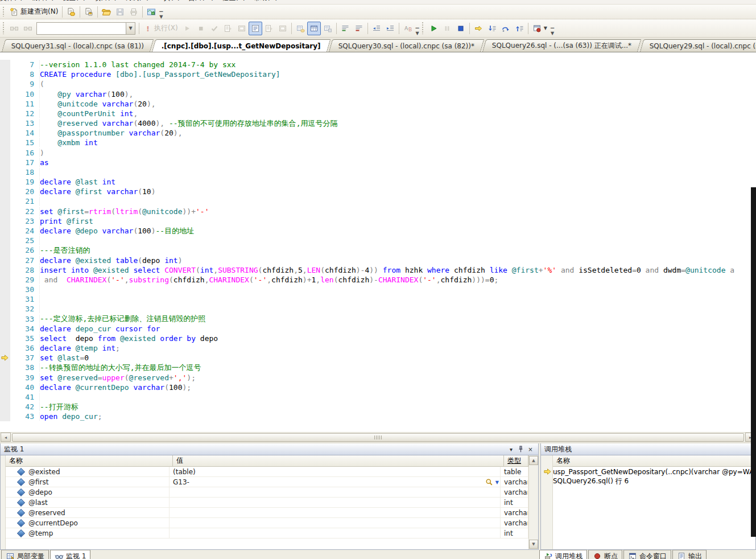 The image size is (756, 559). What do you see at coordinates (378, 280) in the screenshot?
I see `code-line: 29 and CHARINDEX('-',substring(chfdizh,C…` at bounding box center [378, 280].